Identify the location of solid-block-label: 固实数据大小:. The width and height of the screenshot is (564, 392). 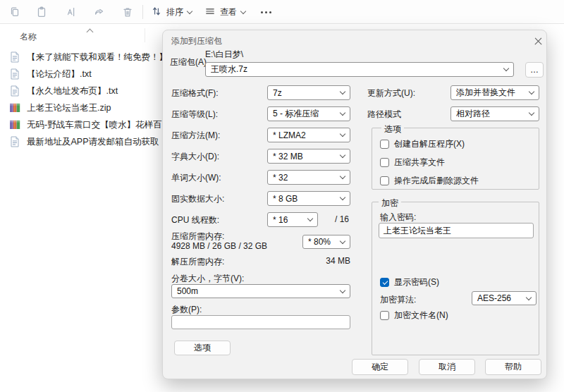
(197, 199).